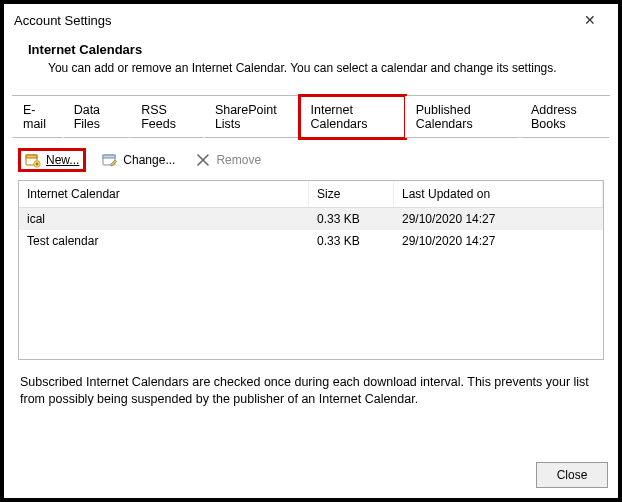 The image size is (622, 502). What do you see at coordinates (164, 194) in the screenshot?
I see `col-header-name: Internet Calendar` at bounding box center [164, 194].